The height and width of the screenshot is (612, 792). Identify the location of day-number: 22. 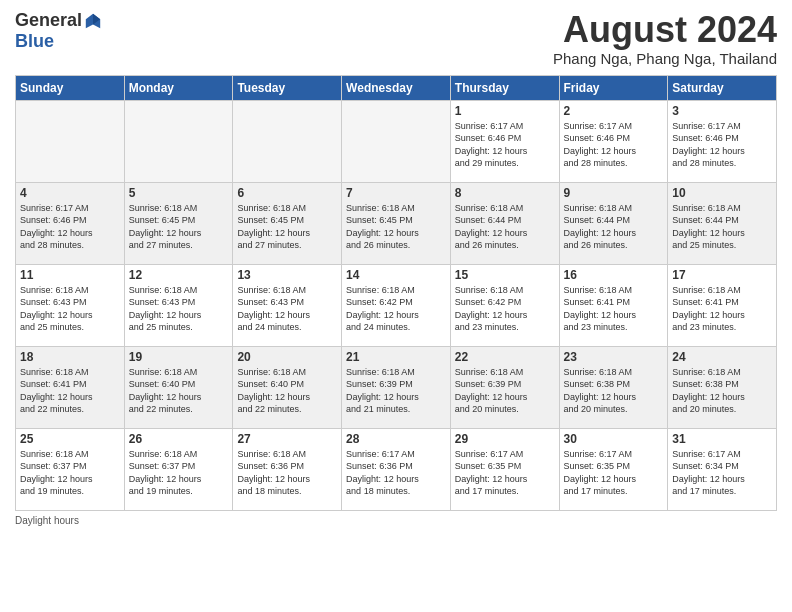
(505, 357).